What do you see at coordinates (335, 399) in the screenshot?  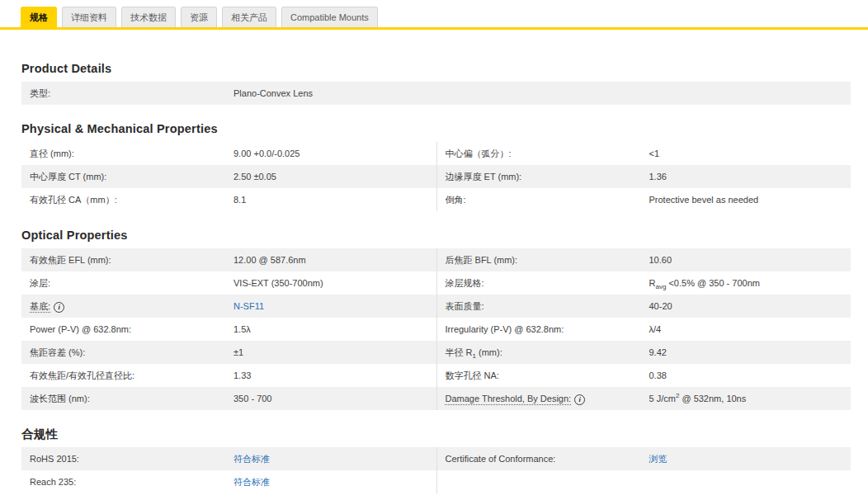 I see `spec-value: 350 - 700` at bounding box center [335, 399].